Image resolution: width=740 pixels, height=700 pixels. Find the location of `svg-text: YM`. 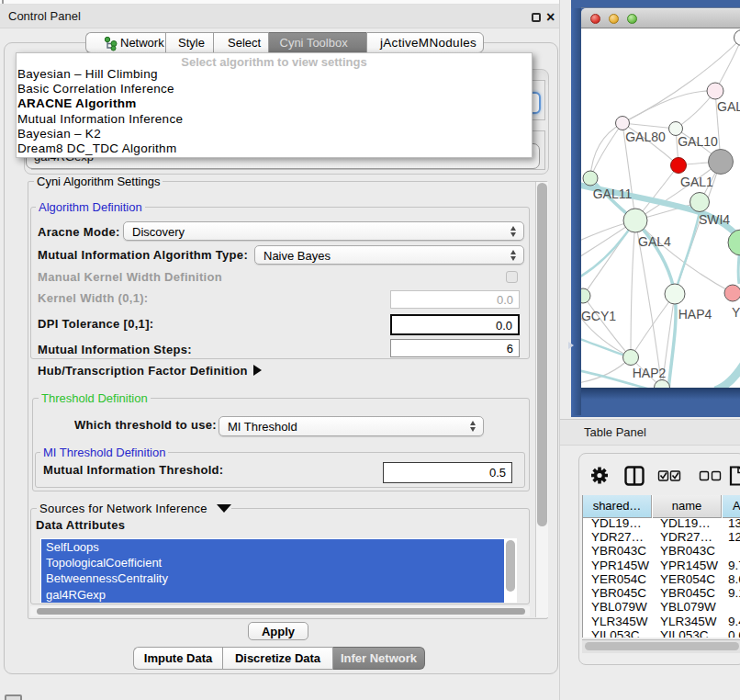

svg-text: YM is located at coordinates (736, 312).